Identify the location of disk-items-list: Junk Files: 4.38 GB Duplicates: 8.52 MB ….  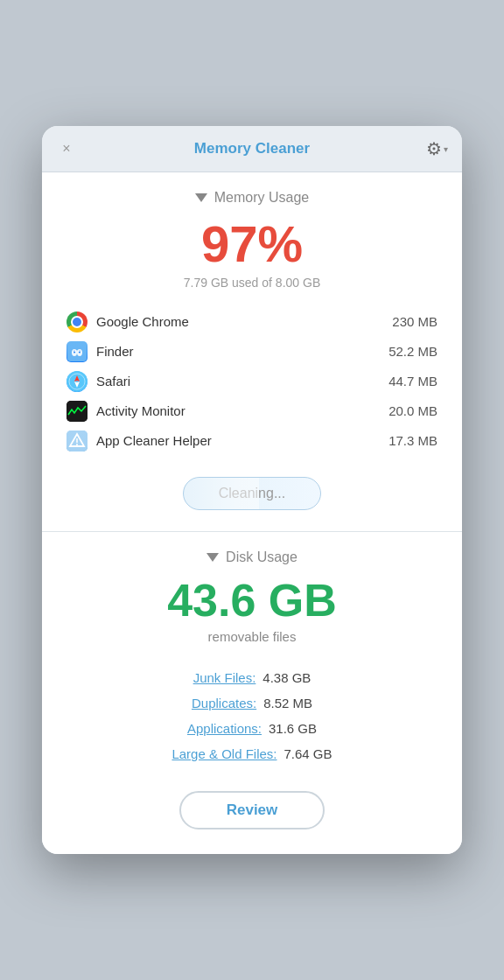
(252, 716).